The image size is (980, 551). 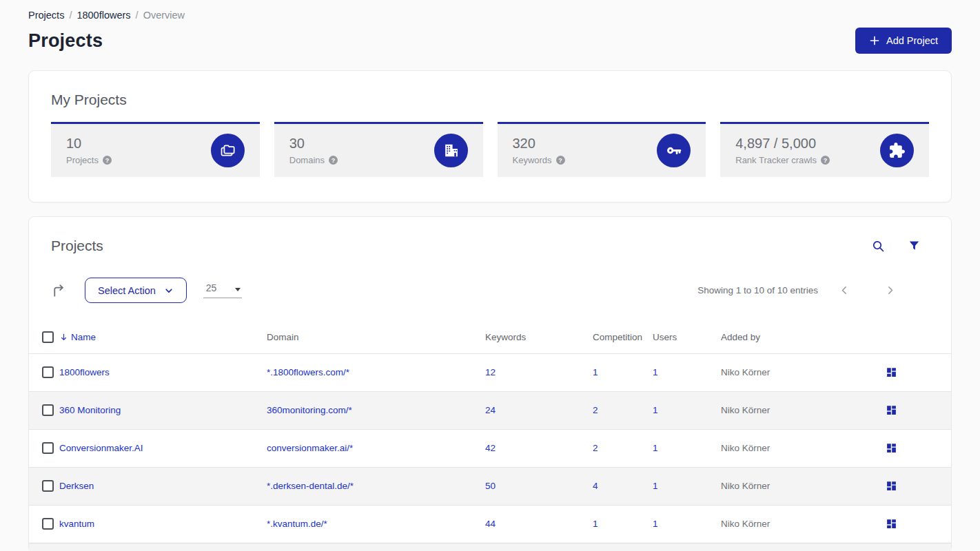 I want to click on key-icon, so click(x=674, y=150).